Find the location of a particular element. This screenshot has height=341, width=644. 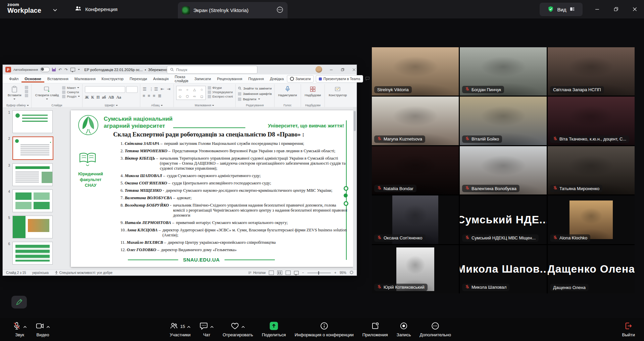

toolbar-record-button: Запись is located at coordinates (404, 329).